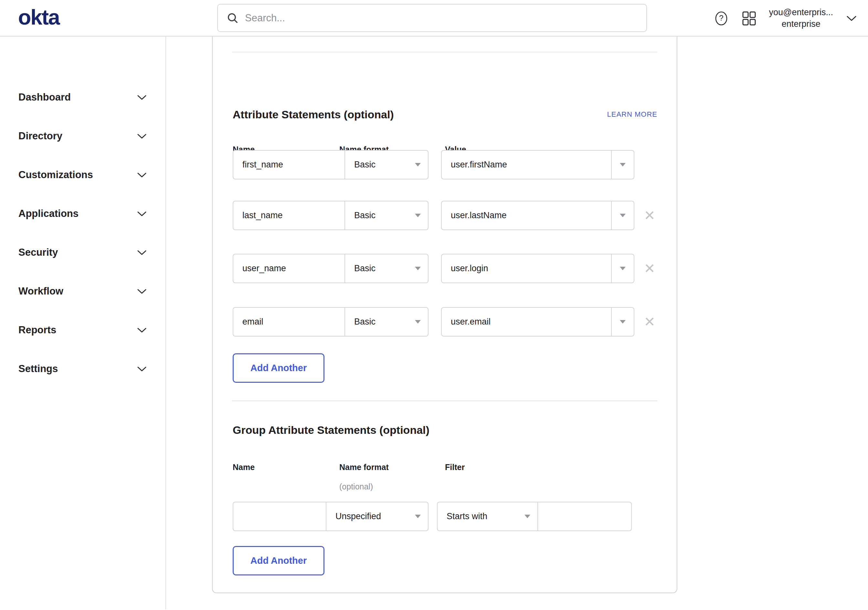 This screenshot has width=868, height=610. What do you see at coordinates (78, 330) in the screenshot?
I see `sidebar-label: Reports` at bounding box center [78, 330].